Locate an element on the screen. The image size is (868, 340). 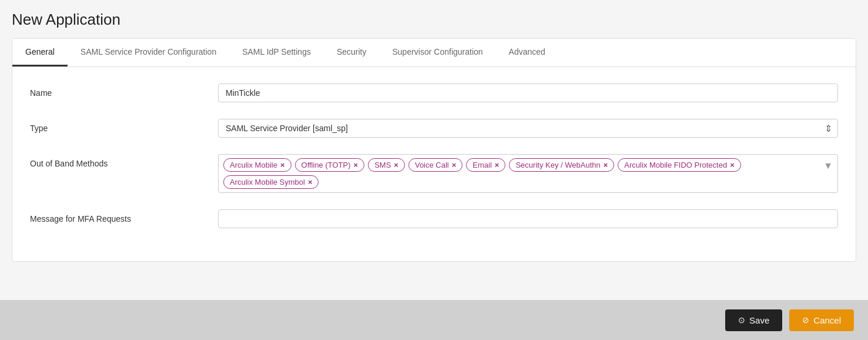
oob-tag-remove-arculix-mobile: × is located at coordinates (283, 165).